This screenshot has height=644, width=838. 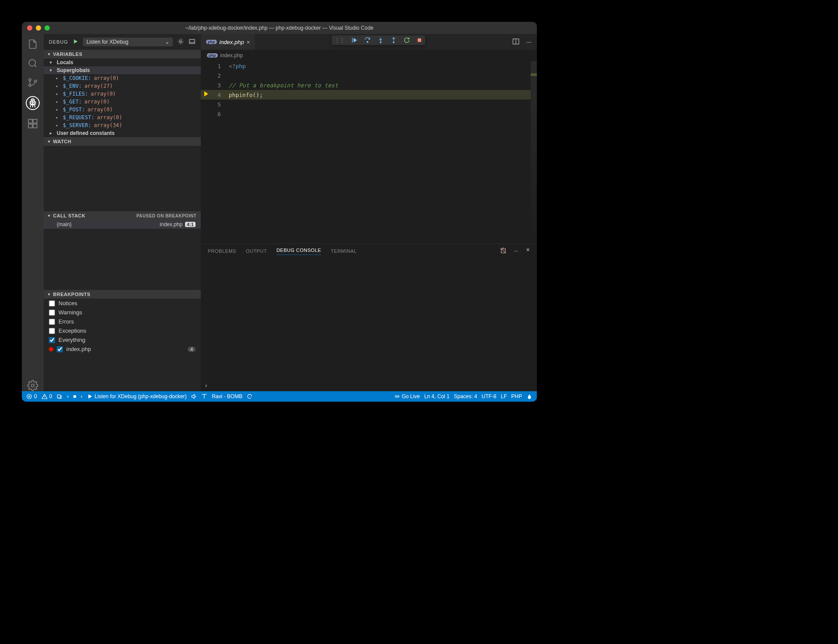 I want to click on status-stop-icon: ■, so click(x=74, y=396).